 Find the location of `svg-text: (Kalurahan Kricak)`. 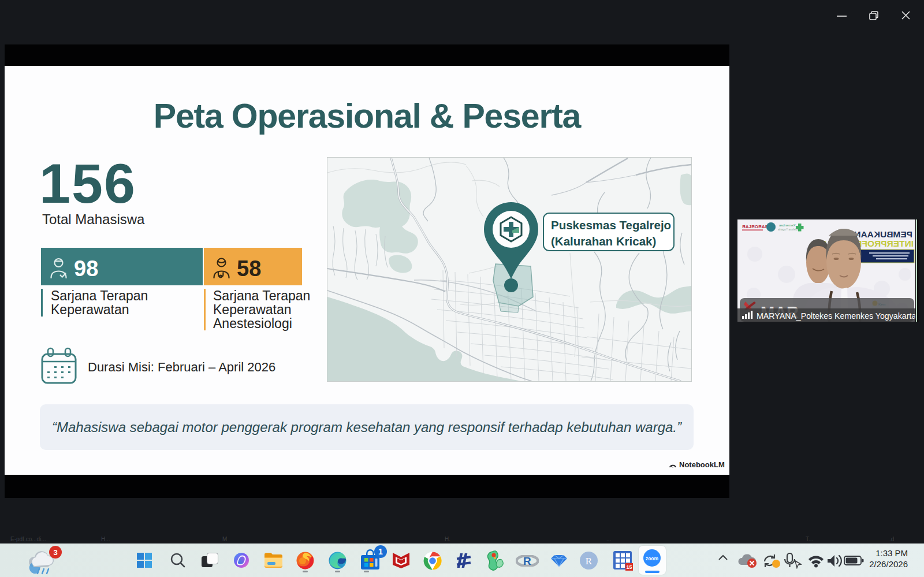

svg-text: (Kalurahan Kricak) is located at coordinates (603, 241).